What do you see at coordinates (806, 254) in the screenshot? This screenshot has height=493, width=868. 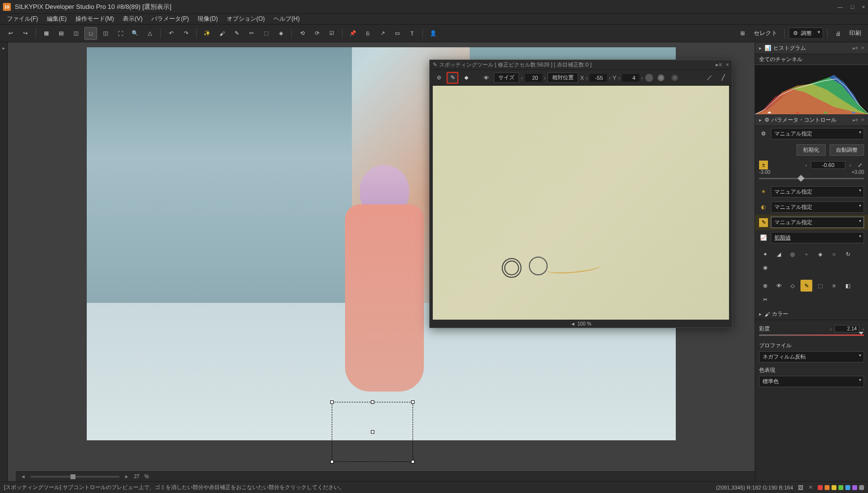 I see `nr-icon: ▫` at bounding box center [806, 254].